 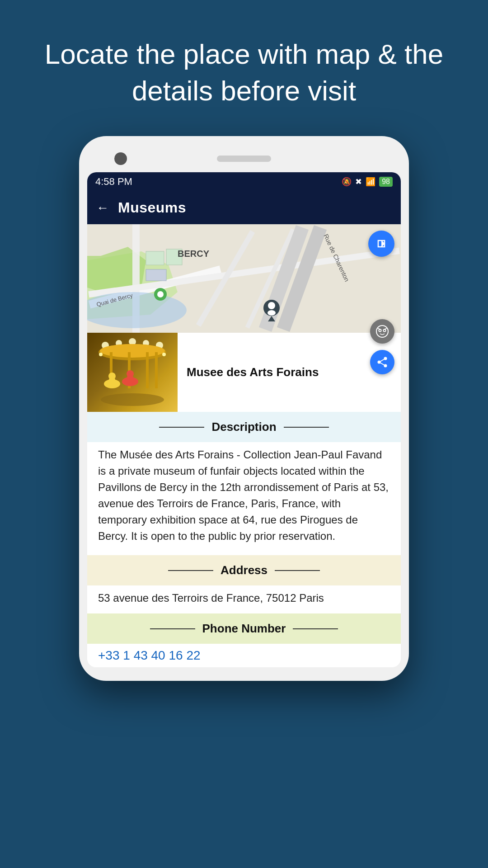 I want to click on battery-indicator: 98, so click(x=386, y=182).